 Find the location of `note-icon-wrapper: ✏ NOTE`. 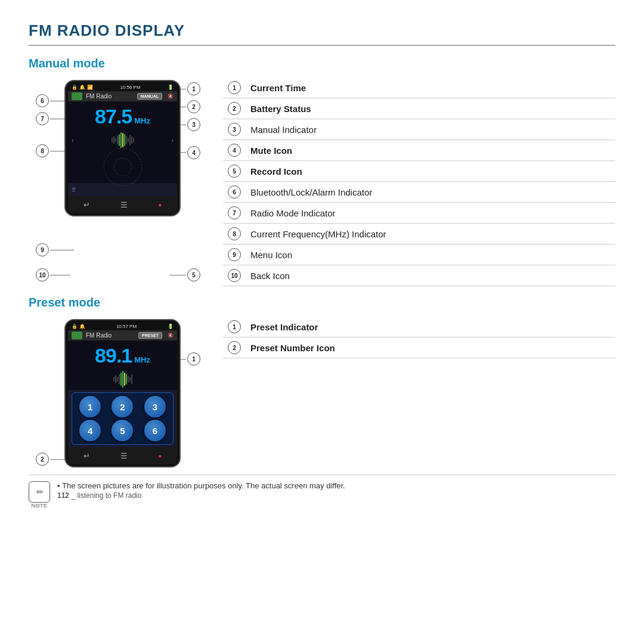

note-icon-wrapper: ✏ NOTE is located at coordinates (39, 495).